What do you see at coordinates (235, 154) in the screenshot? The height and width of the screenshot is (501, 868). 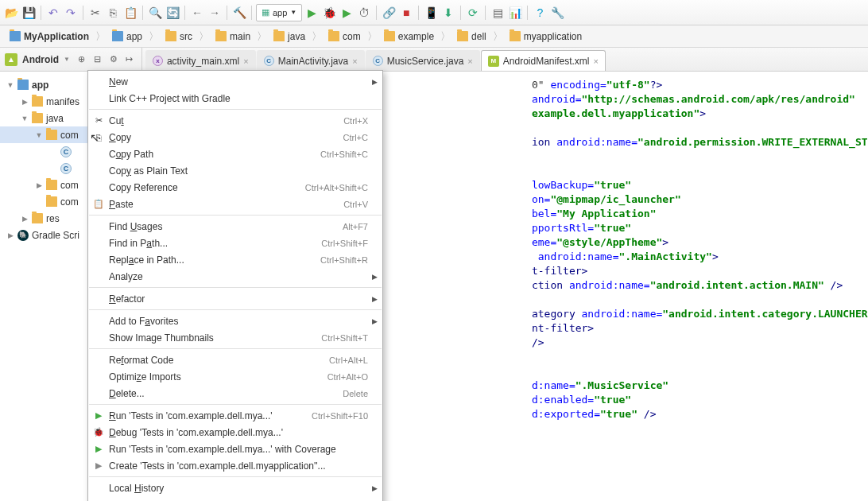 I see `menu-item: Copy PathCtrl+Shift+C` at bounding box center [235, 154].